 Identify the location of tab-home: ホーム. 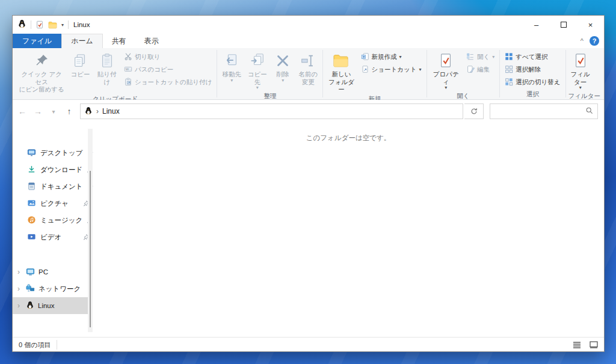
(82, 41).